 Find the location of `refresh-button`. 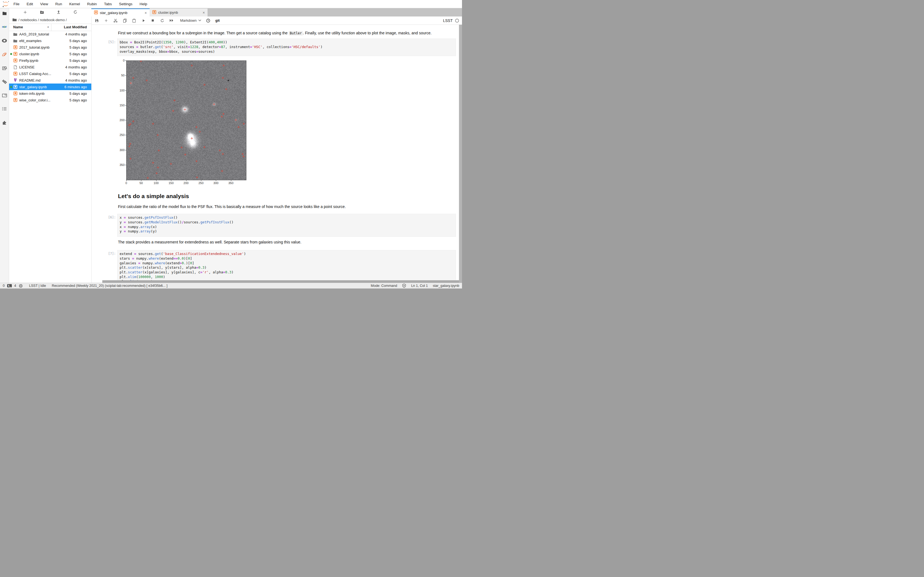

refresh-button is located at coordinates (75, 12).